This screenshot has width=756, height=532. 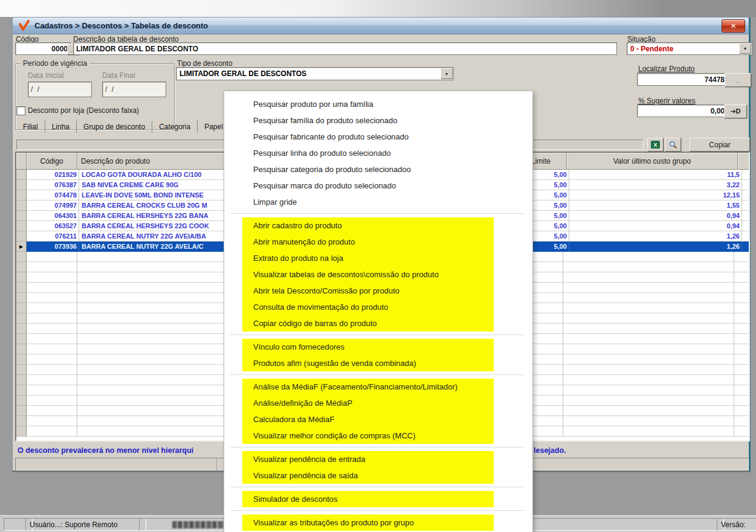 What do you see at coordinates (368, 242) in the screenshot?
I see `menu-item: Abrir manutenção do produto` at bounding box center [368, 242].